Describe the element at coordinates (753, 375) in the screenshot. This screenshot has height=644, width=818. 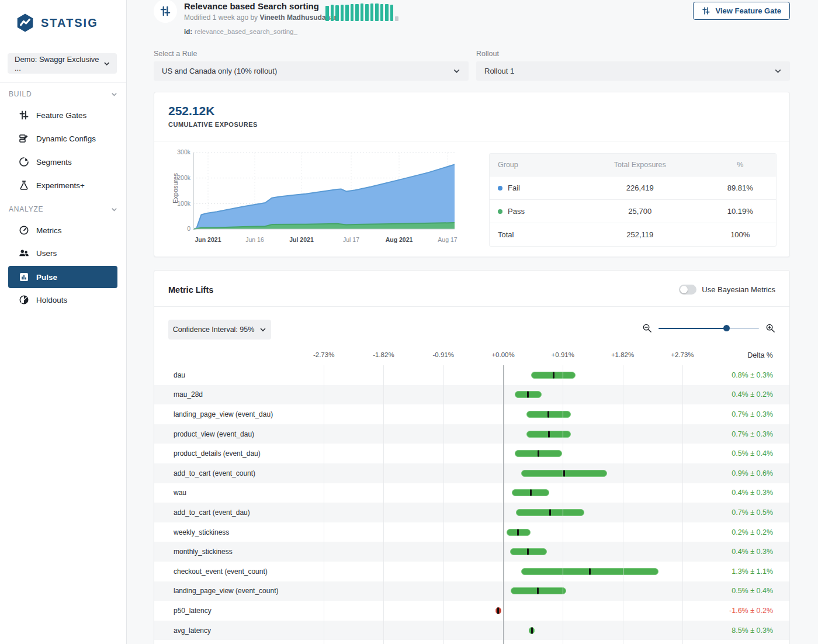
I see `delta-value: 0.8% ± 0.3%` at that location.